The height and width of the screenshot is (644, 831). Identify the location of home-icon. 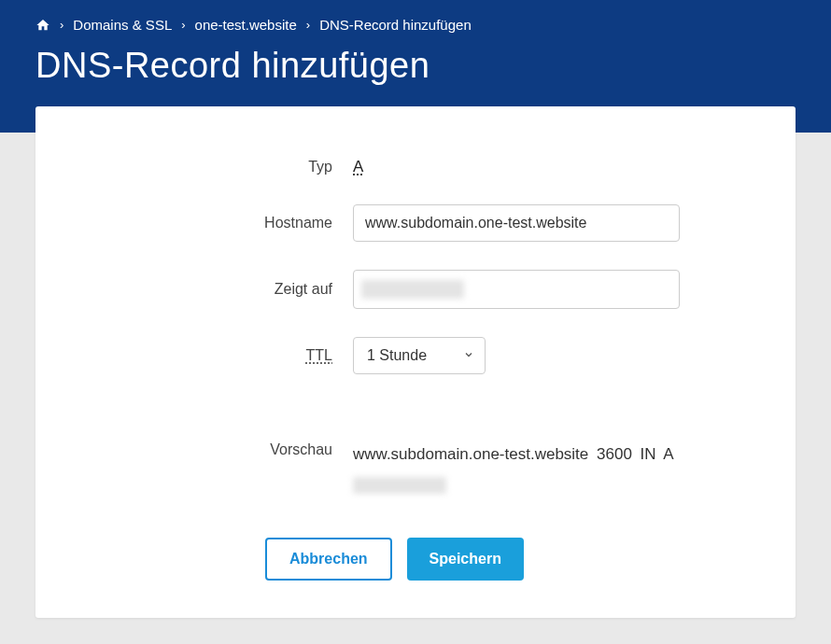
(43, 25).